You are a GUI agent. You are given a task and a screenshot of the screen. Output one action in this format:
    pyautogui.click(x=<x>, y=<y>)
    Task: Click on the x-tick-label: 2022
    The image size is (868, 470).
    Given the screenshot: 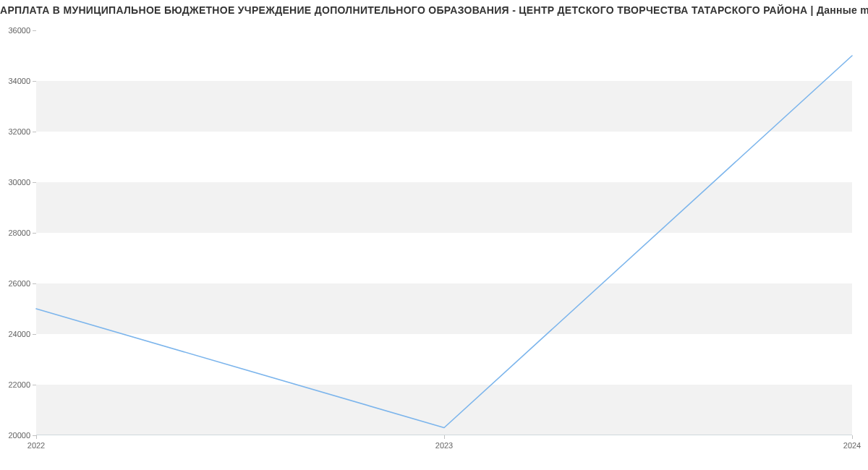 What is the action you would take?
    pyautogui.click(x=36, y=445)
    